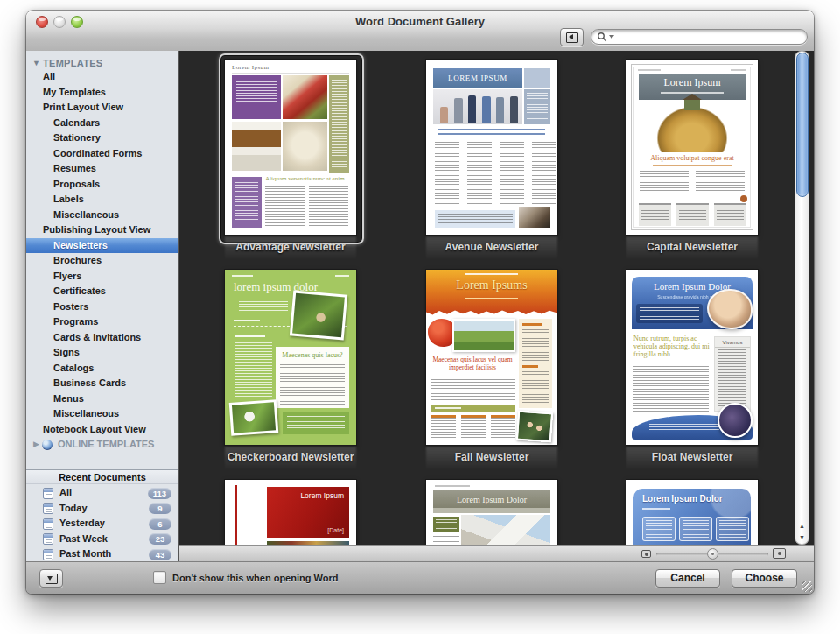 This screenshot has width=840, height=634. Describe the element at coordinates (735, 420) in the screenshot. I see `photo-circle` at that location.